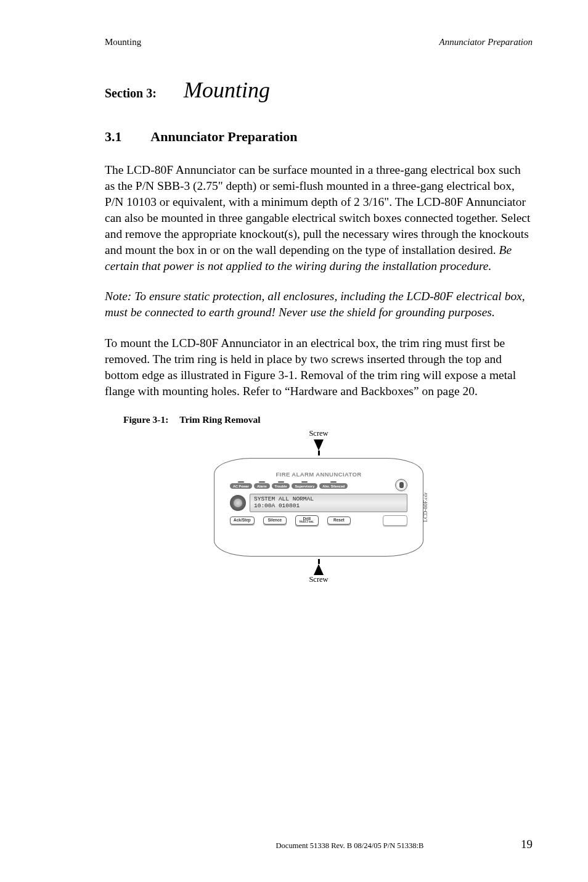 This screenshot has height=882, width=588. What do you see at coordinates (304, 486) in the screenshot?
I see `status-supervisory: Supervisory` at bounding box center [304, 486].